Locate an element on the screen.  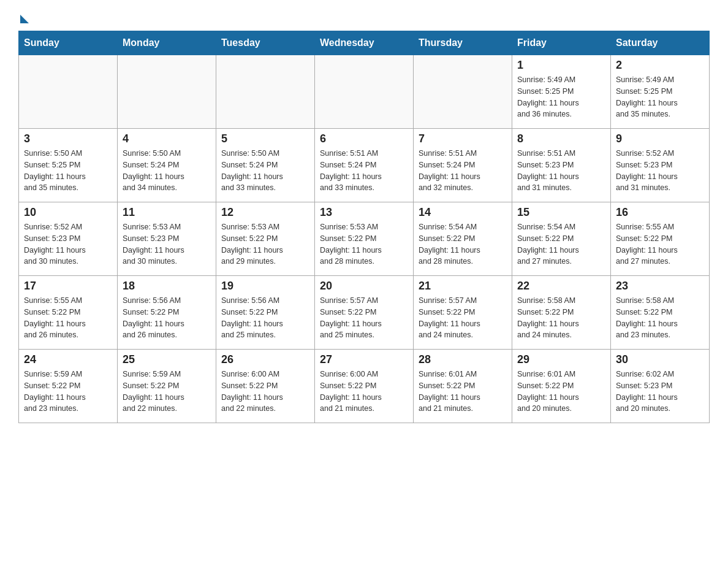
calendar-week-row: 17Sunrise: 5:55 AM Sunset: 5:22 PM Dayli… is located at coordinates (364, 313).